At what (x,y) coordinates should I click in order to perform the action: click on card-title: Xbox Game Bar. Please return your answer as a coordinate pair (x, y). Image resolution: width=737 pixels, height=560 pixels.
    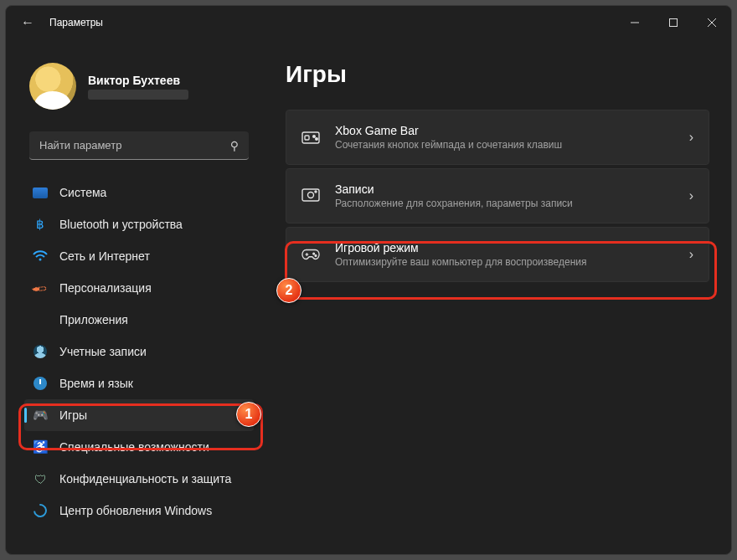
    Looking at the image, I should click on (504, 131).